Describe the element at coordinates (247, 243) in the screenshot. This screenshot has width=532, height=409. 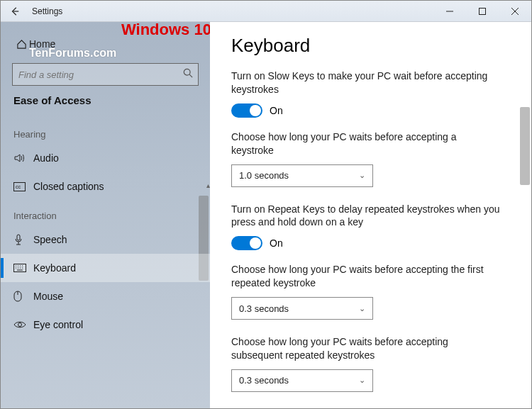
I see `repeat-keys-toggle` at that location.